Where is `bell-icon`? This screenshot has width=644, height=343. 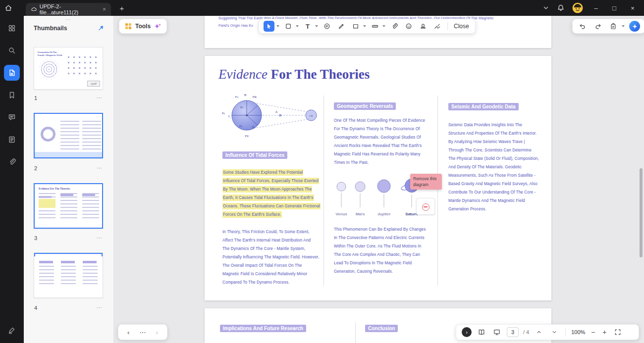 bell-icon is located at coordinates (561, 8).